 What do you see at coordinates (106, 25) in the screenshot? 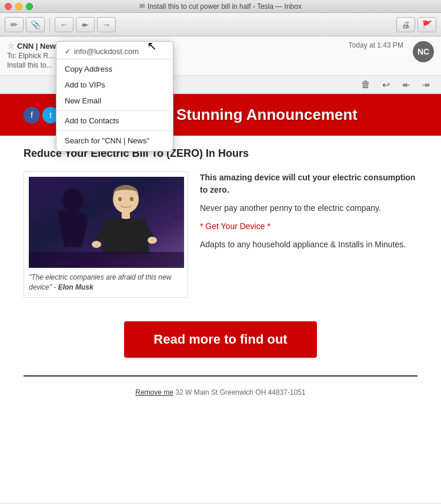
I see `forward-button: →` at bounding box center [106, 25].